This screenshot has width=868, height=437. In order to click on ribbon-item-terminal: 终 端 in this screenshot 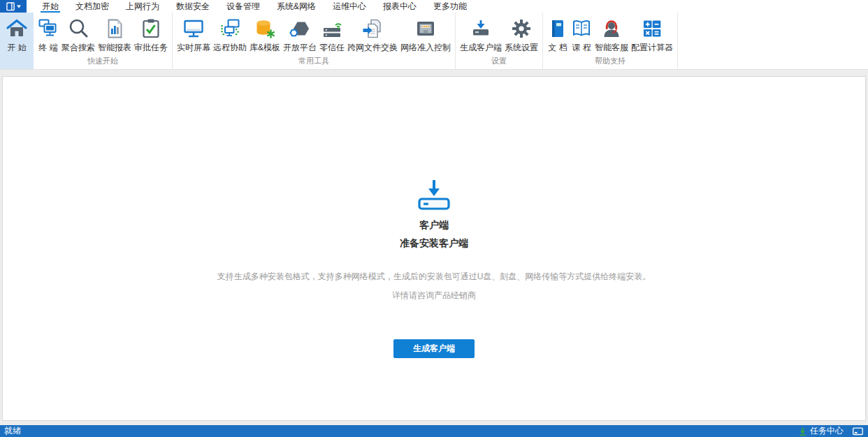, I will do `click(48, 36)`.